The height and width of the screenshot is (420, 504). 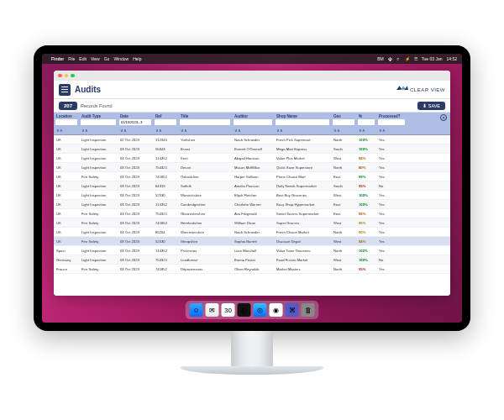 I want to click on table-row: UKFire Safety03 Oct 2023741852Oxfordshir…, so click(x=252, y=176).